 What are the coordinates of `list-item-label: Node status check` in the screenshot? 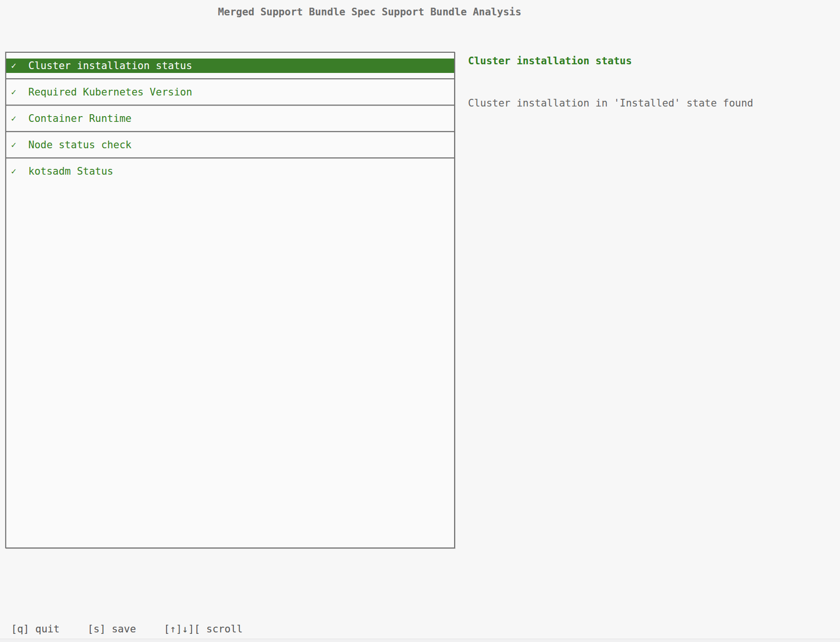 It's located at (80, 145).